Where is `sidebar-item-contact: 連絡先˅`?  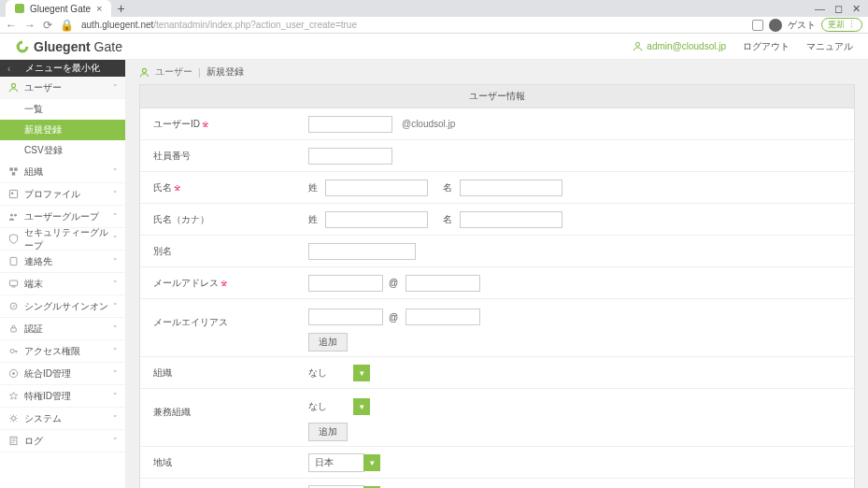
sidebar-item-contact: 連絡先˅ is located at coordinates (63, 262).